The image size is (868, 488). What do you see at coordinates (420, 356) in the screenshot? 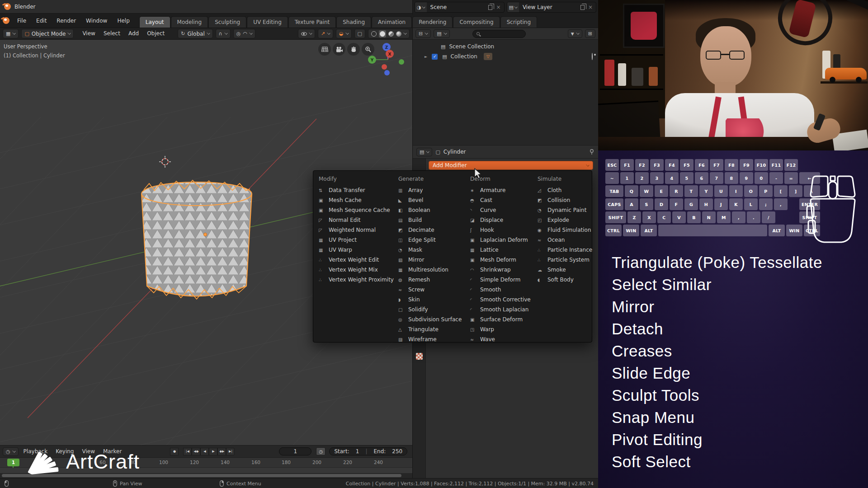
I see `tab-texture-properties` at bounding box center [420, 356].